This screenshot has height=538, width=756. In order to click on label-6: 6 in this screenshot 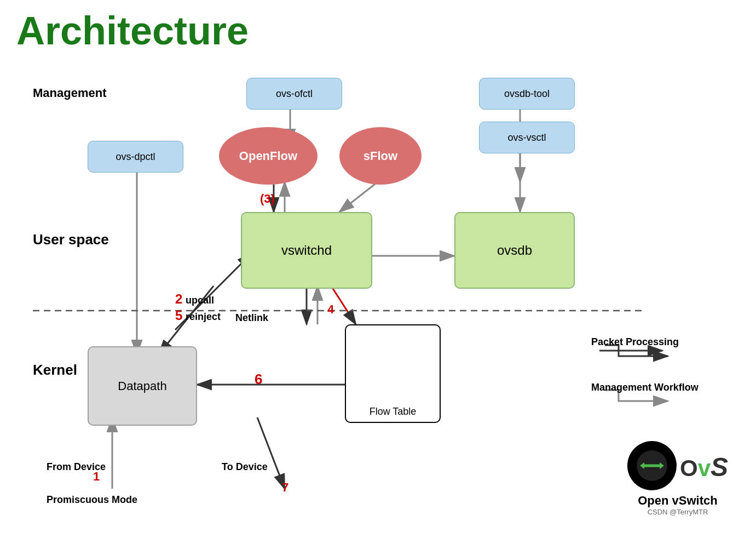, I will do `click(258, 379)`.